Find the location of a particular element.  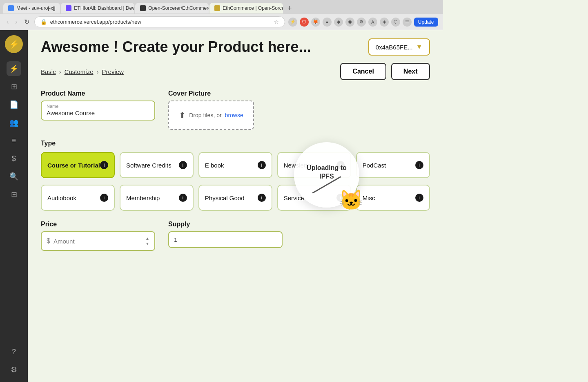

info-icon-physical: i is located at coordinates (262, 198).